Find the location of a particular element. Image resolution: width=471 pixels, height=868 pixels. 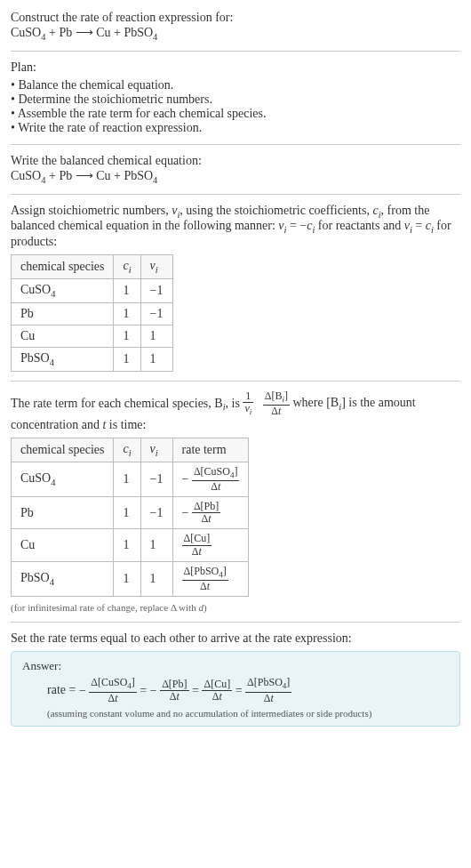

table-row: CuSO4 1 −1 − Δ[CuSO4]Δt is located at coordinates (130, 478).